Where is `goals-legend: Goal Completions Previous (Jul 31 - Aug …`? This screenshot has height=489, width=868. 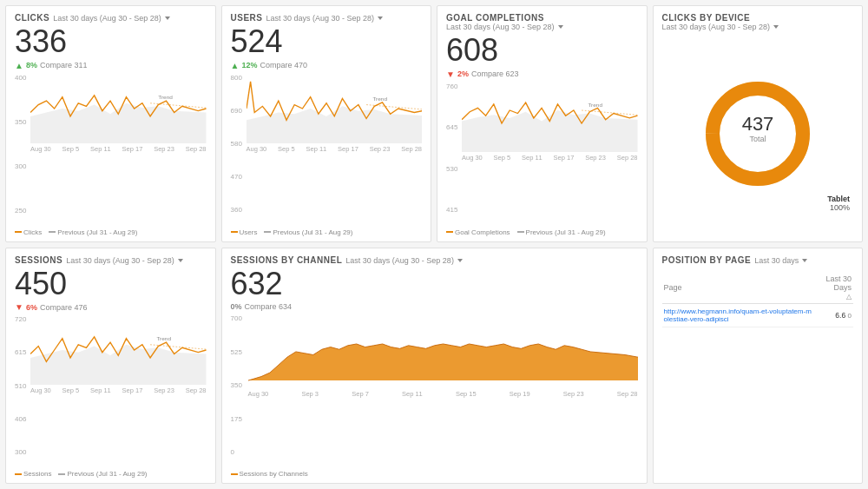 goals-legend: Goal Completions Previous (Jul 31 - Aug … is located at coordinates (542, 233).